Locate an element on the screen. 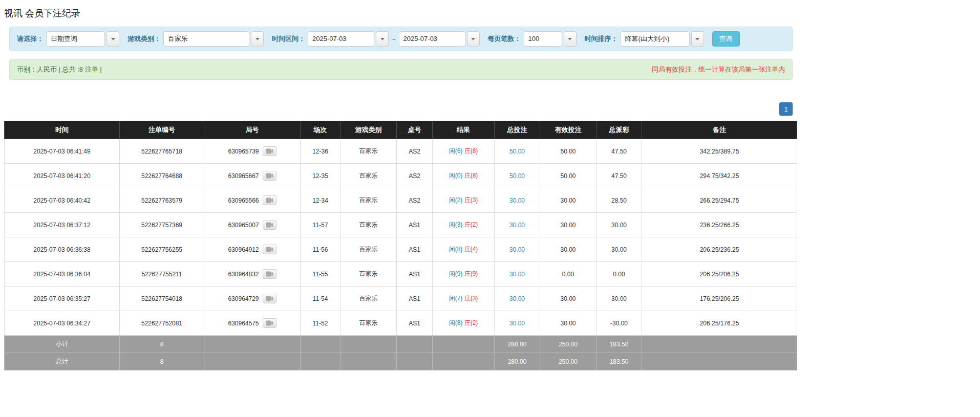 This screenshot has width=980, height=417. round-id: 630964832 is located at coordinates (243, 274).